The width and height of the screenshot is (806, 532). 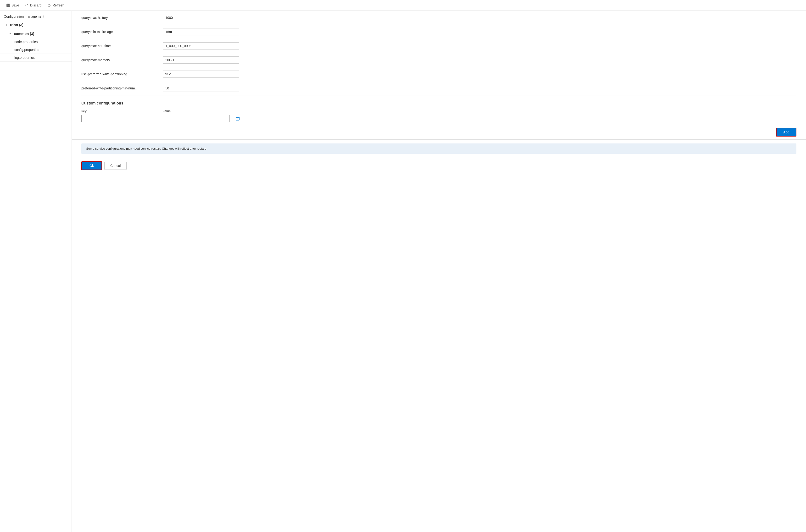 I want to click on refresh-button: Refresh, so click(x=56, y=5).